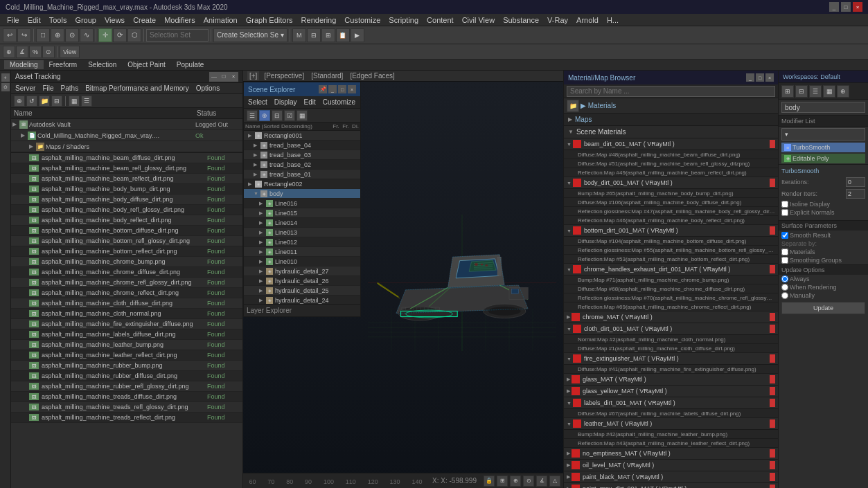 The height and width of the screenshot is (488, 868). What do you see at coordinates (671, 270) in the screenshot?
I see `material-header: ▼ chrome_handles_exhaust_dirt_001_MAT ( …` at bounding box center [671, 270].